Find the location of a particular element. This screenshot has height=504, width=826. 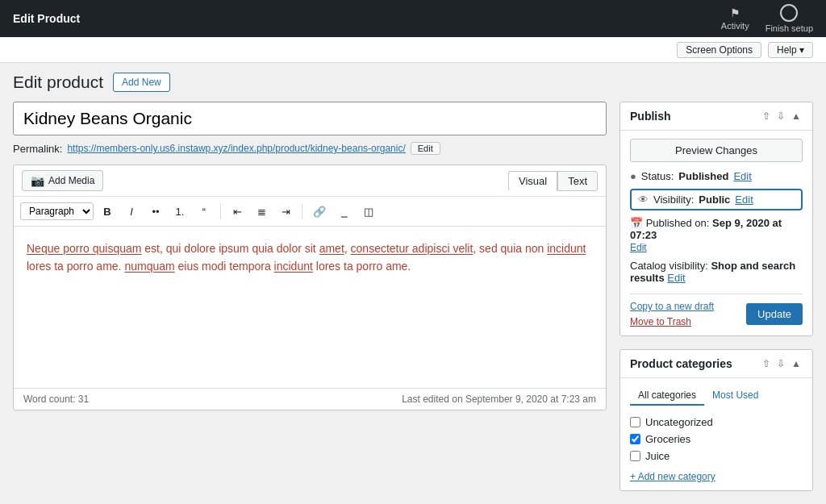

juice-label: Juice is located at coordinates (657, 456).